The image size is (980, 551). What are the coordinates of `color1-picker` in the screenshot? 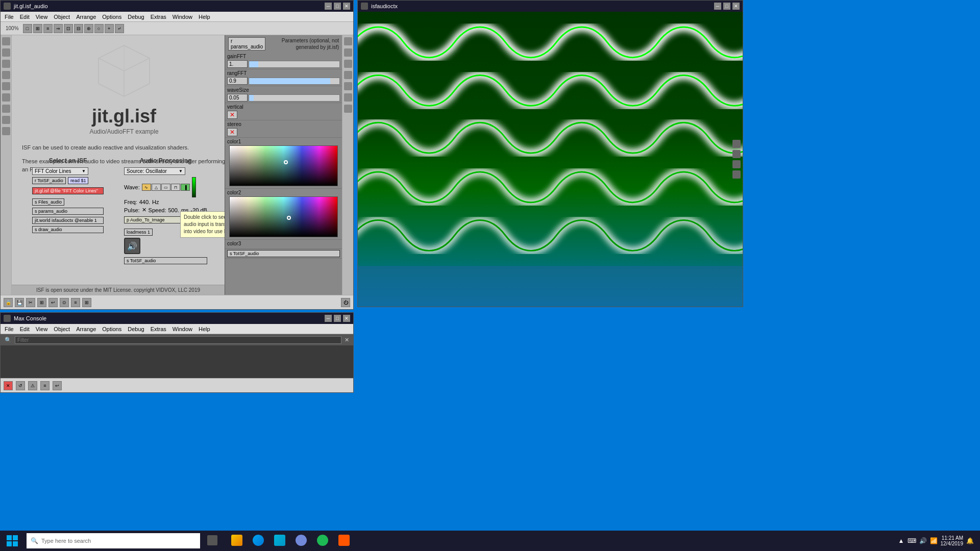 It's located at (284, 166).